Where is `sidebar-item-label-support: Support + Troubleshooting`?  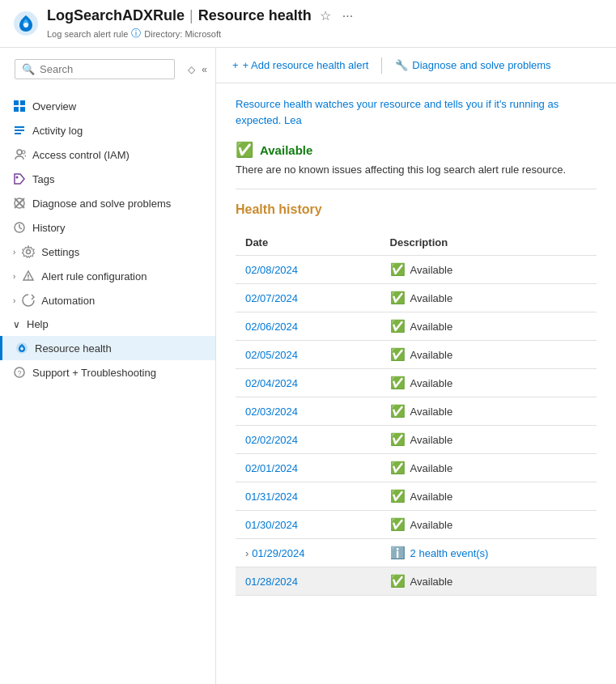
sidebar-item-label-support: Support + Troubleshooting is located at coordinates (117, 372).